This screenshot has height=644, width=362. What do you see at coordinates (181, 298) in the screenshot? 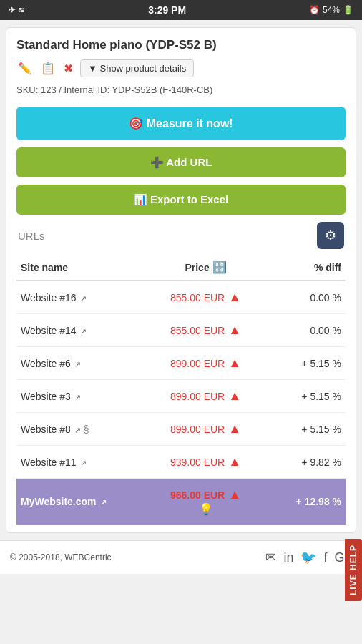
I see `table-row: Website #16 ↗855.00 EUR ▲0.00 %` at bounding box center [181, 298].